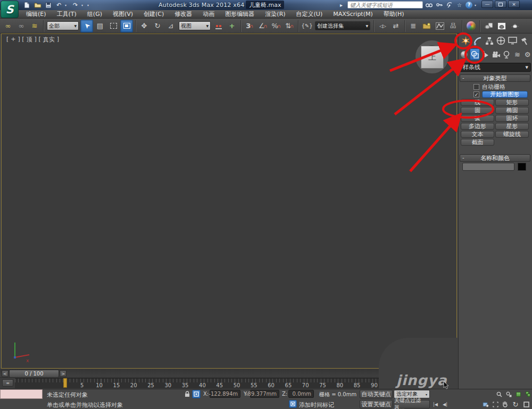  What do you see at coordinates (89, 5) in the screenshot?
I see `qat-customize-arrow: ▾` at bounding box center [89, 5].